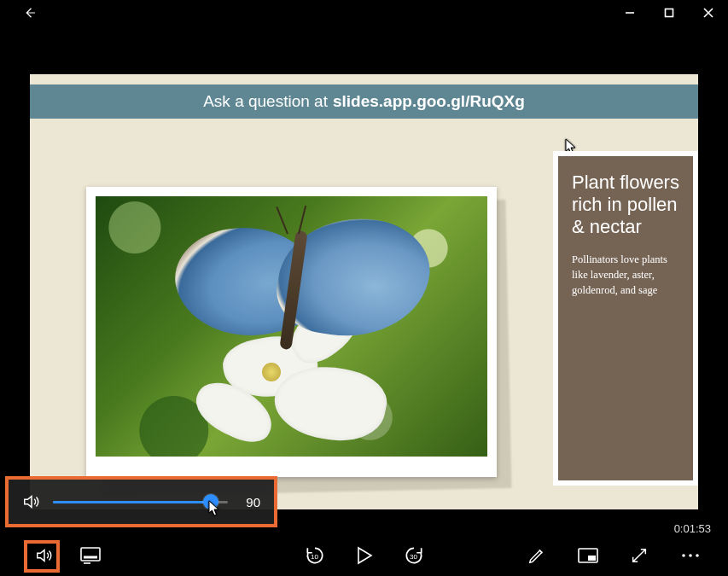  I want to click on qa-banner: Ask a question at slides.app.goo.gl/RuQX…, so click(364, 102).